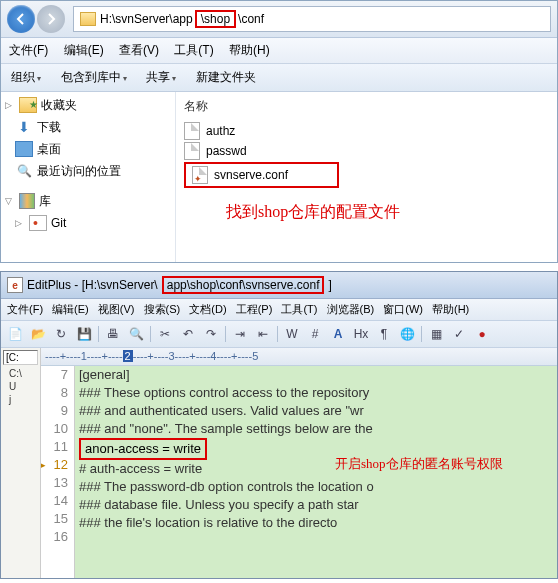  What do you see at coordinates (279, 51) in the screenshot?
I see `explorer-menu: 文件(F) 编辑(E) 查看(V) 工具(T) 帮助(H)` at bounding box center [279, 51].